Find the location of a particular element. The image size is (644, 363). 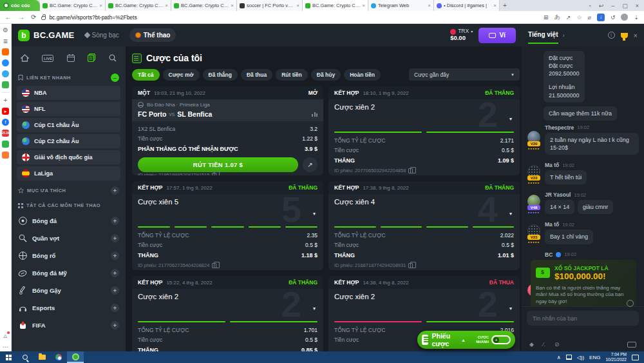

filter-cashout: Rút tiền is located at coordinates (292, 75).